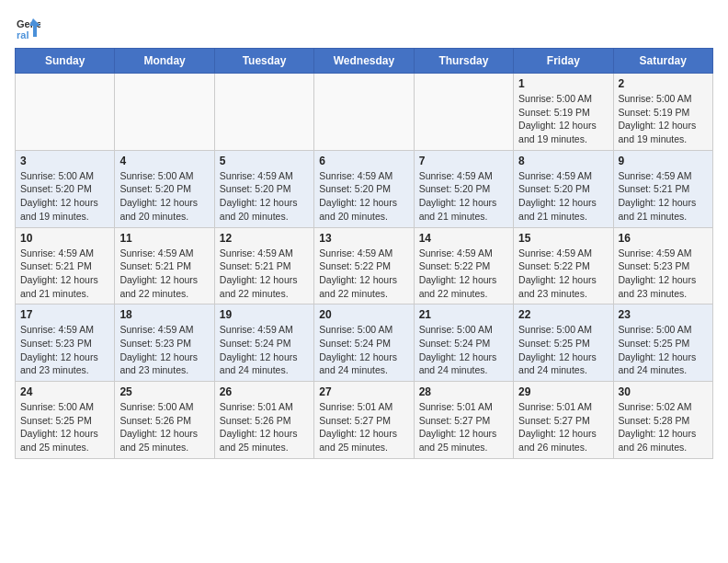 Image resolution: width=728 pixels, height=563 pixels. What do you see at coordinates (563, 161) in the screenshot?
I see `day-number: 8` at bounding box center [563, 161].